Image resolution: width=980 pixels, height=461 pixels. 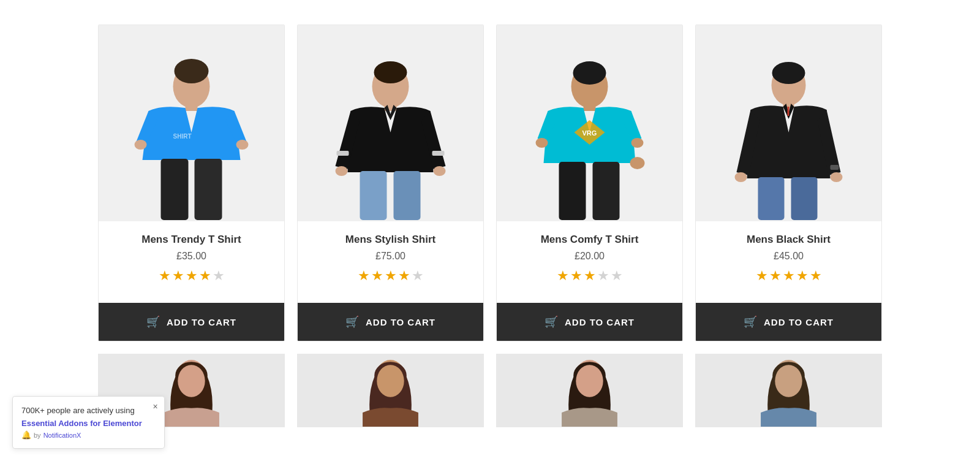 What do you see at coordinates (191, 256) in the screenshot?
I see `product-price-1: £35.00` at bounding box center [191, 256].